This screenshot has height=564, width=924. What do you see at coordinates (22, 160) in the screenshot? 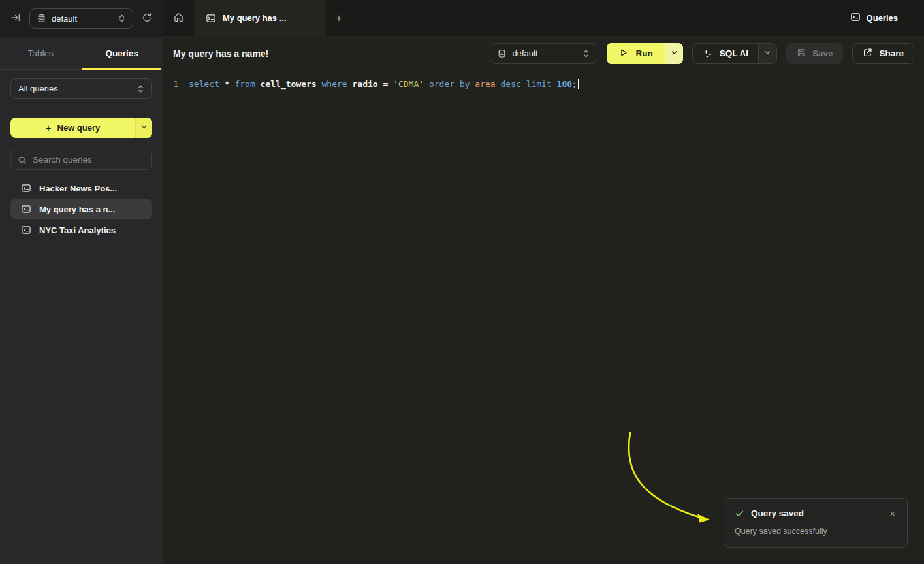
I see `search-icon` at bounding box center [22, 160].